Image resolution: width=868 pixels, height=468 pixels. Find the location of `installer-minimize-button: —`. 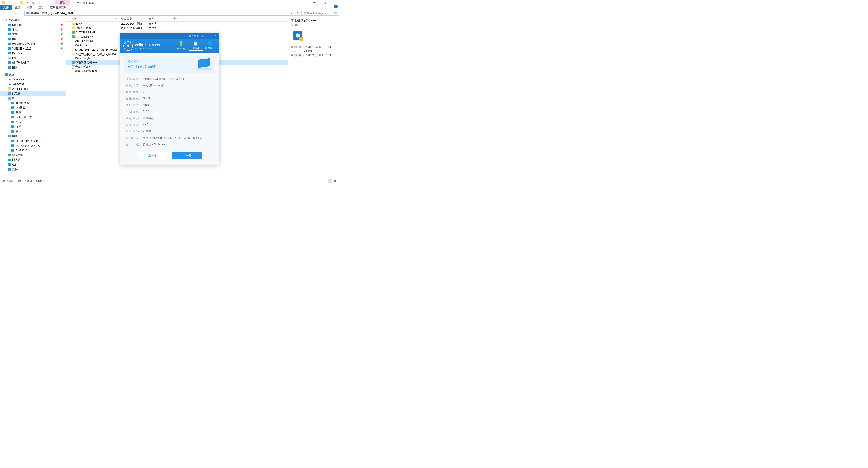

installer-minimize-button: — is located at coordinates (209, 36).